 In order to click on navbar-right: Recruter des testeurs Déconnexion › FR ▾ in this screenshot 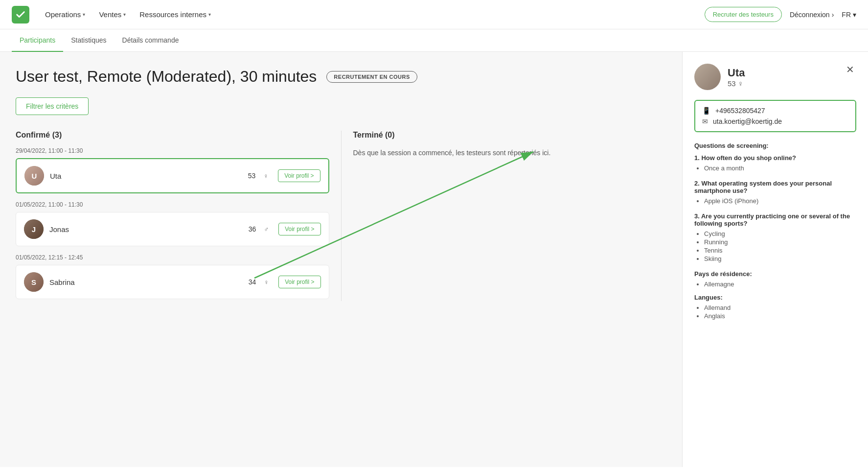, I will do `click(780, 15)`.